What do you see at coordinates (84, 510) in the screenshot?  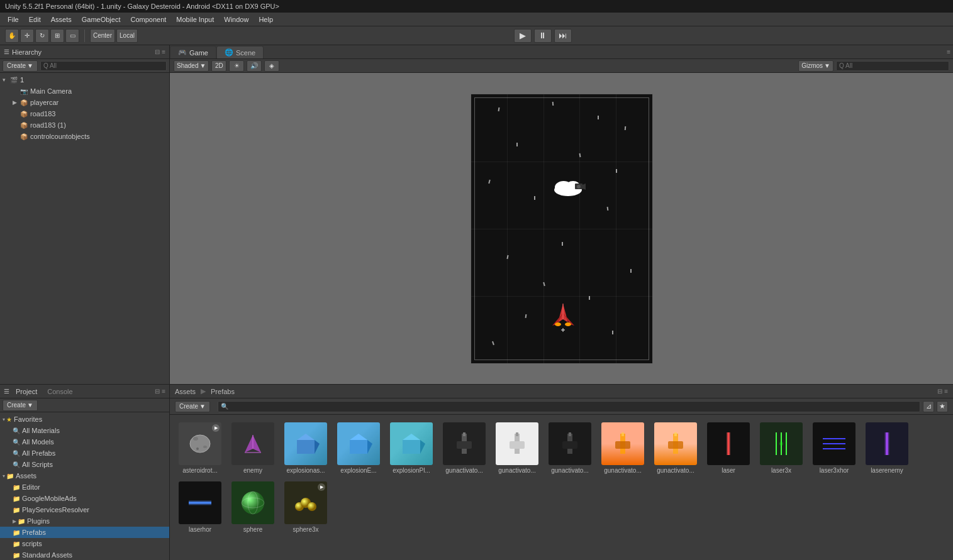 I see `tree-playservicesresolver: 📁 PlayServicesResolver` at bounding box center [84, 510].